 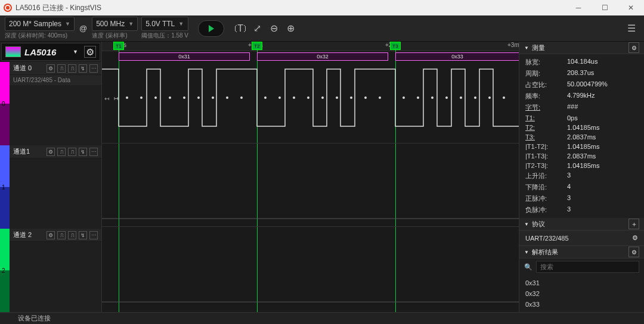 I want to click on protocol-header: ▼ 协议 ＋, so click(x=582, y=224).